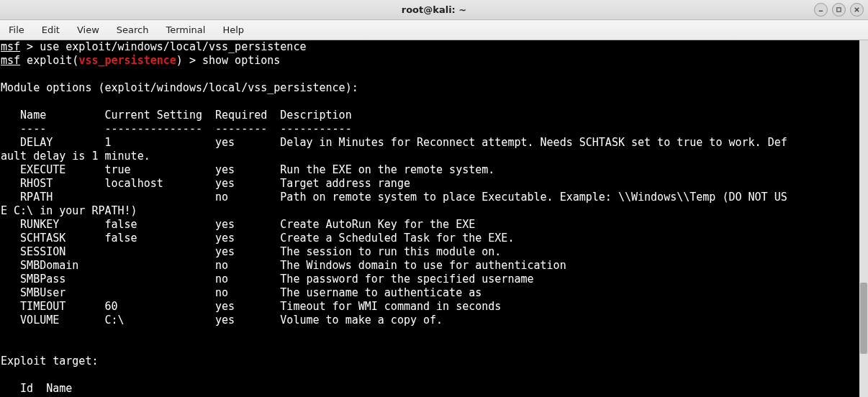  What do you see at coordinates (820, 10) in the screenshot?
I see `minimize-button` at bounding box center [820, 10].